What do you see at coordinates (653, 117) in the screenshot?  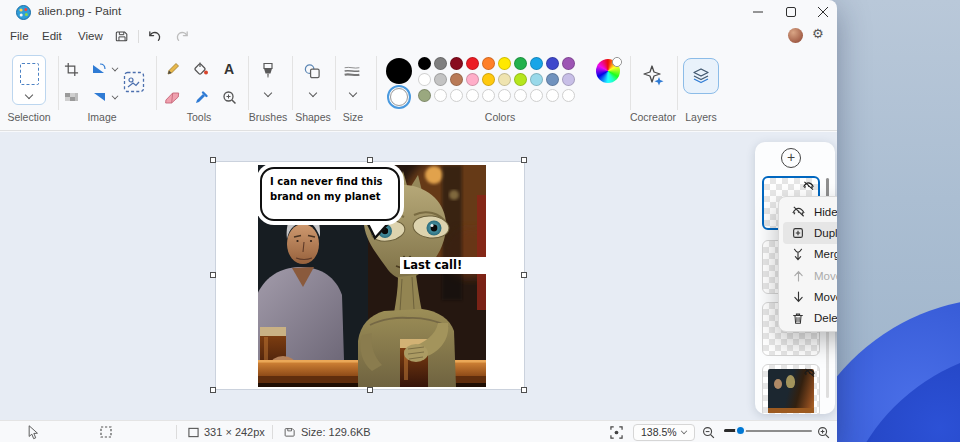 I see `cocreator-group-label: Cocreator` at bounding box center [653, 117].